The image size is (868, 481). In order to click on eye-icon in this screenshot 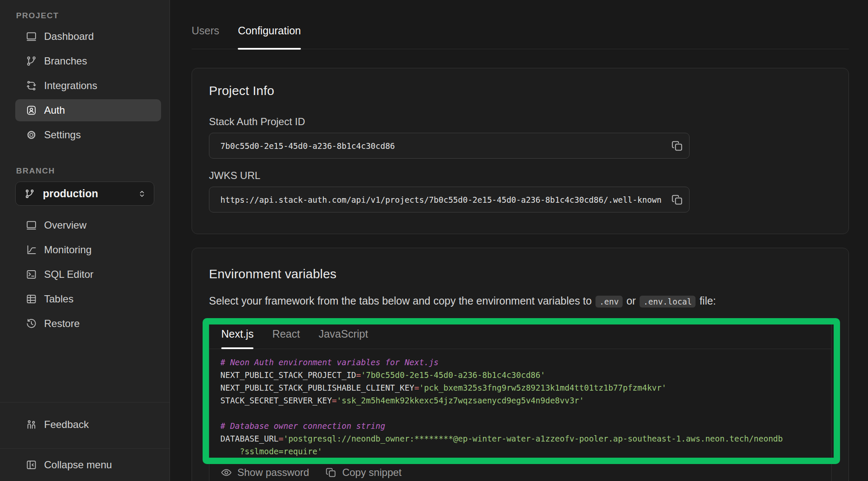, I will do `click(226, 473)`.